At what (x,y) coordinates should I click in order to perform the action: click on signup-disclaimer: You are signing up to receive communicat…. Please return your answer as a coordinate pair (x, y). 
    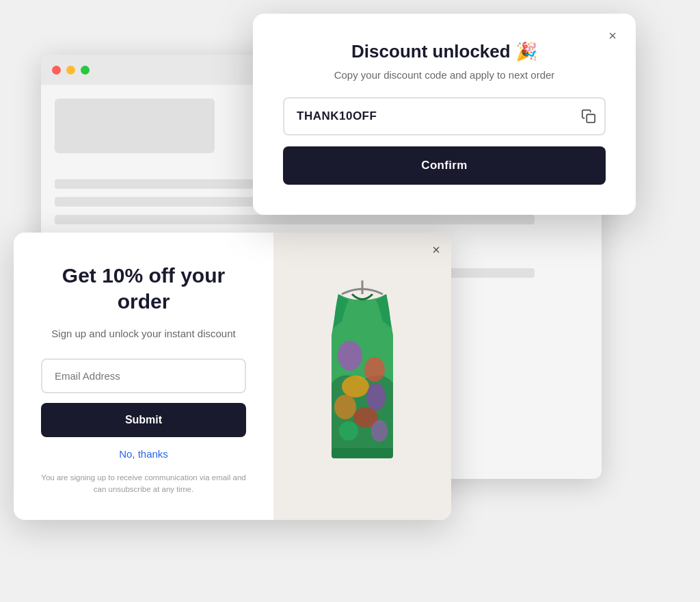
    Looking at the image, I should click on (144, 484).